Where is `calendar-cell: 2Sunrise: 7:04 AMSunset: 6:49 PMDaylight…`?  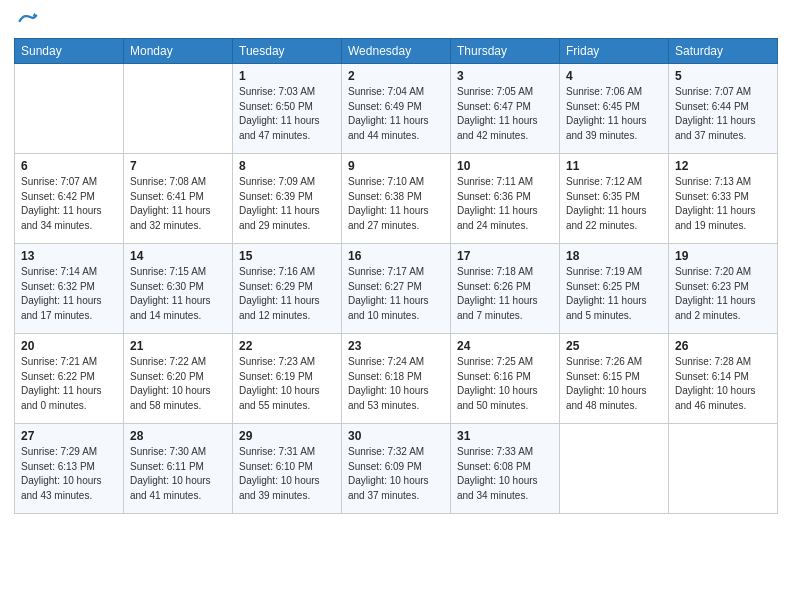
calendar-cell: 2Sunrise: 7:04 AMSunset: 6:49 PMDaylight… is located at coordinates (396, 109).